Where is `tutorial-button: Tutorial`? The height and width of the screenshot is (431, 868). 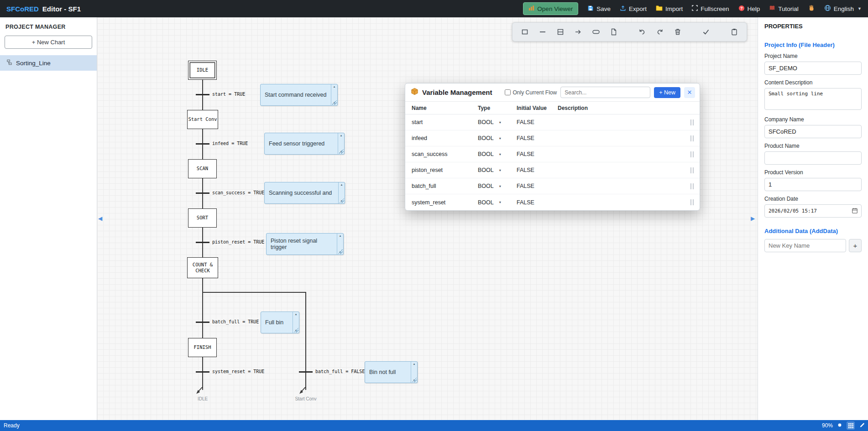 tutorial-button: Tutorial is located at coordinates (784, 9).